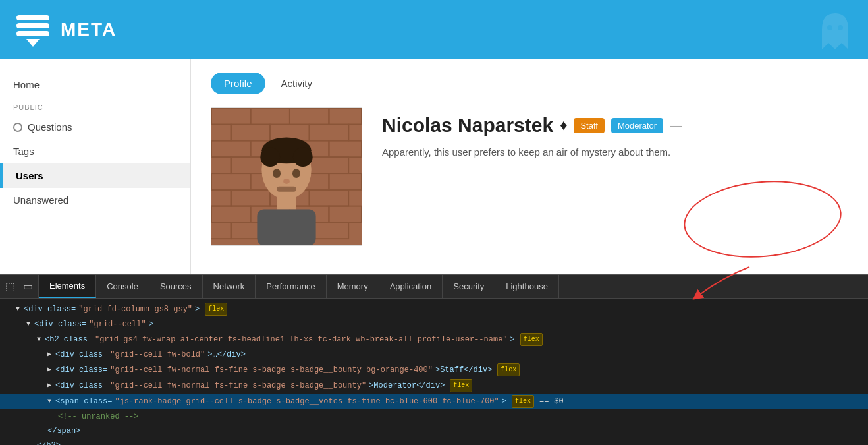 This screenshot has width=868, height=445. I want to click on diamond-icon: ♦, so click(564, 125).